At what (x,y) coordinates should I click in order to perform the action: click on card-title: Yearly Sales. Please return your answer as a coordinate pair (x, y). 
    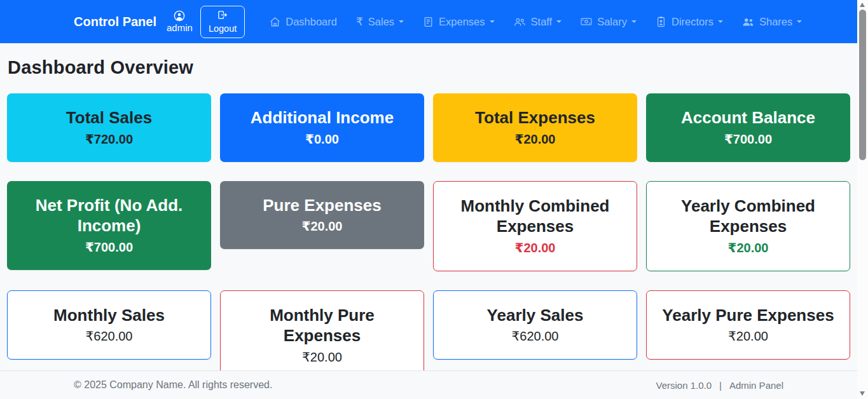
    Looking at the image, I should click on (535, 315).